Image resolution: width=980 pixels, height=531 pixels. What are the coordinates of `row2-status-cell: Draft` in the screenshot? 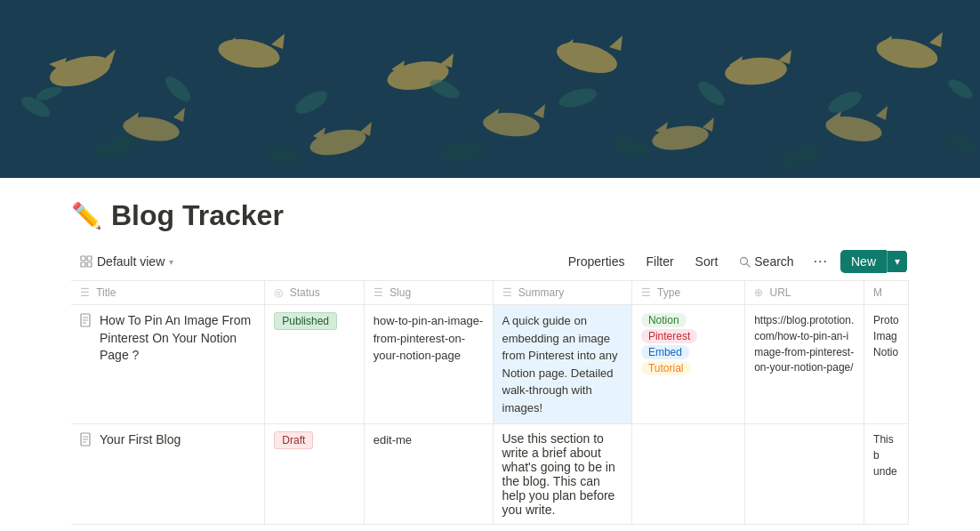 It's located at (315, 475).